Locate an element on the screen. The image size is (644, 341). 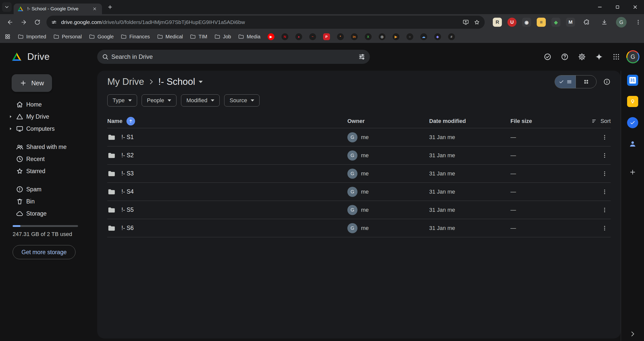
sidebar-item-computers: Computers is located at coordinates (48, 129).